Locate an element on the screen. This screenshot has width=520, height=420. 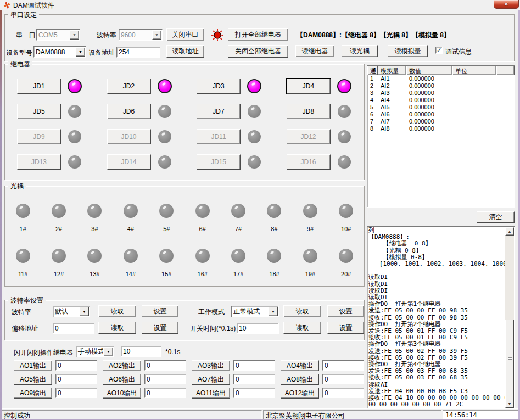
relay-button: JD1 is located at coordinates (39, 86).